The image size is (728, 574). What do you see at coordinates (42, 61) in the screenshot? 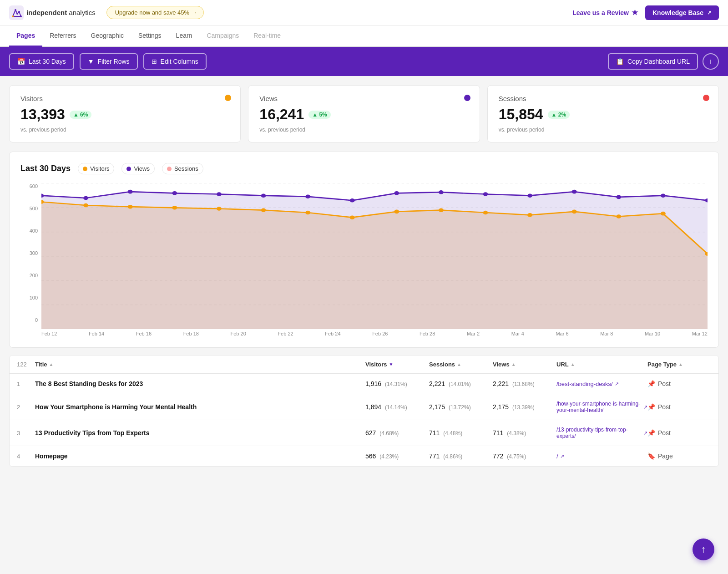
I see `last30-button: 📅 Last 30 Days` at bounding box center [42, 61].